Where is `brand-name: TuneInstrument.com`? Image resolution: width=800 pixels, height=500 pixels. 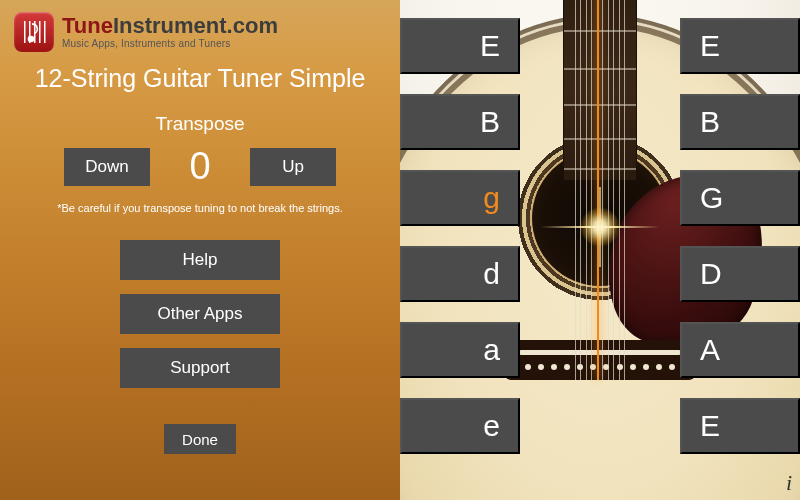 brand-name: TuneInstrument.com is located at coordinates (170, 26).